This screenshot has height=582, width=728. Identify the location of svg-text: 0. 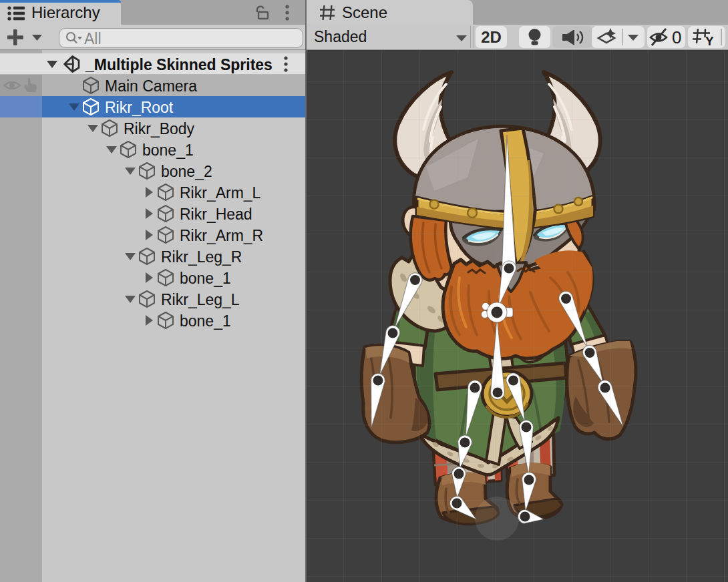
(677, 37).